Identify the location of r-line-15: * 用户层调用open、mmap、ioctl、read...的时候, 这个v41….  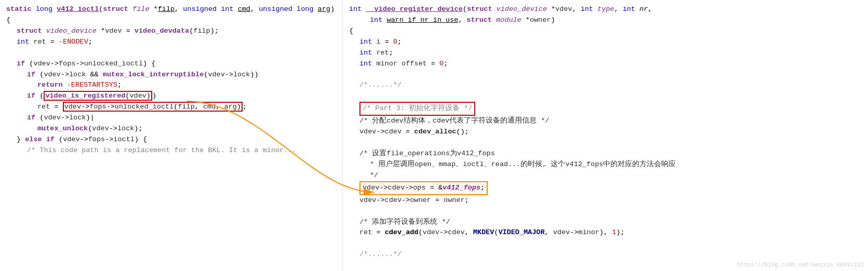
(606, 165).